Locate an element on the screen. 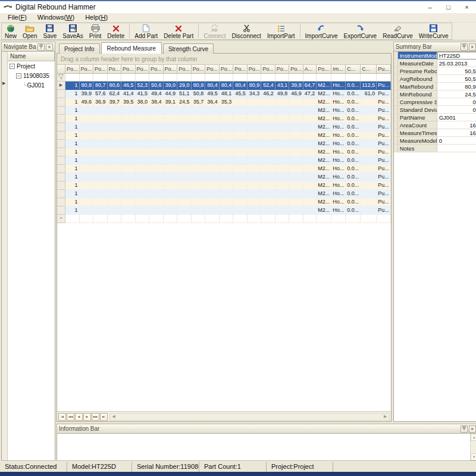  pin-icon is located at coordinates (41, 47).